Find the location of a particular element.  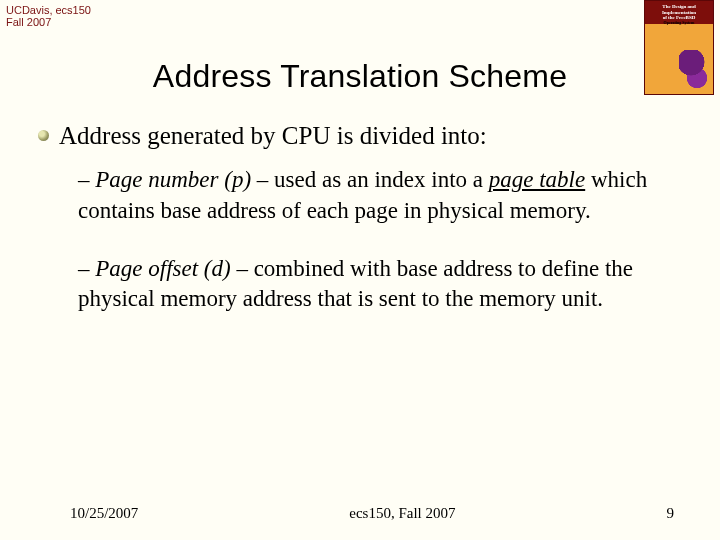

page-number-term: Page number (p) is located at coordinates (173, 180).